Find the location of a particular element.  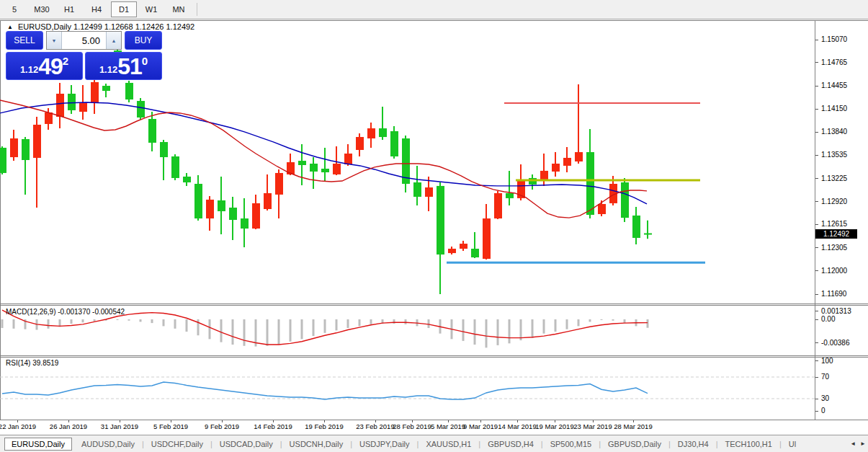

timeframe-button-5: 5 is located at coordinates (14, 9).